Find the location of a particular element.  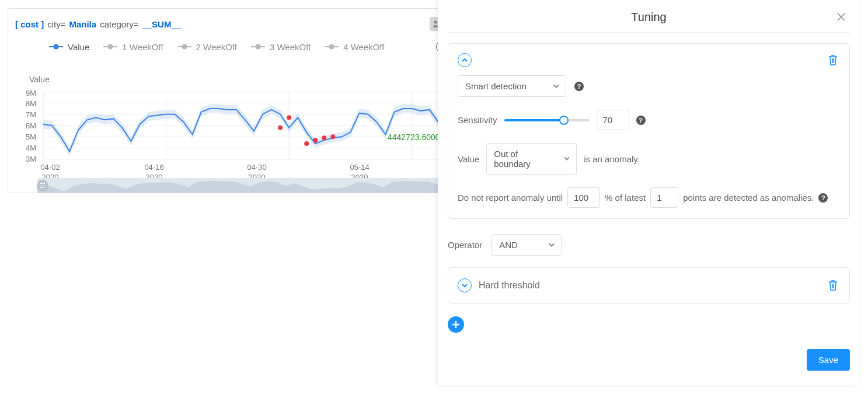

legend-1weekoff: 1 WeekOff is located at coordinates (133, 47).